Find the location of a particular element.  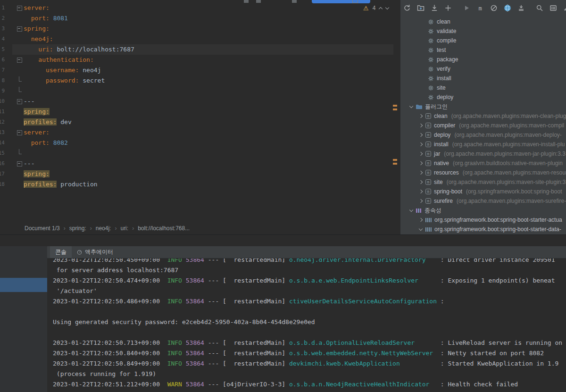

log-segment: 2023-01-22T12:02:50.450+09:00 is located at coordinates (108, 261).